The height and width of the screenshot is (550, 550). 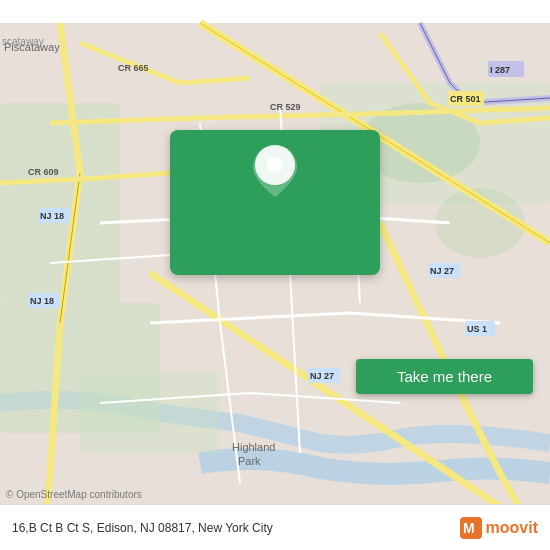 I want to click on osm-attribution: © OpenStreetMap contributors, so click(x=74, y=494).